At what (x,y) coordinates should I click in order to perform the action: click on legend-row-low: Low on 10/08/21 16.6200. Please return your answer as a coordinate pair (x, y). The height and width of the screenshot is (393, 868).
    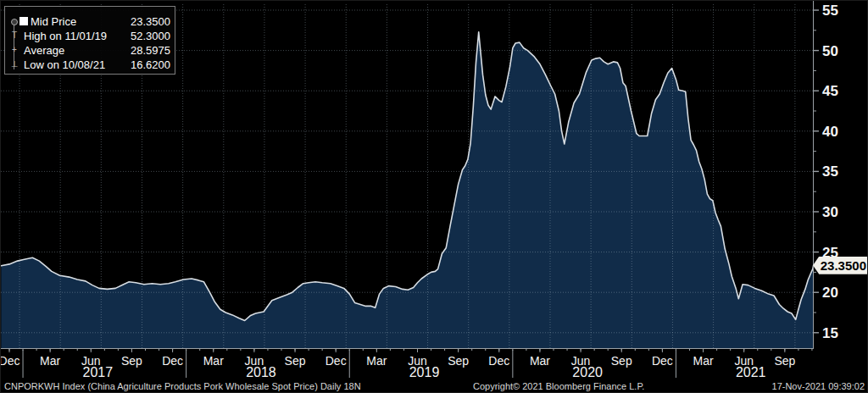
    Looking at the image, I should click on (90, 64).